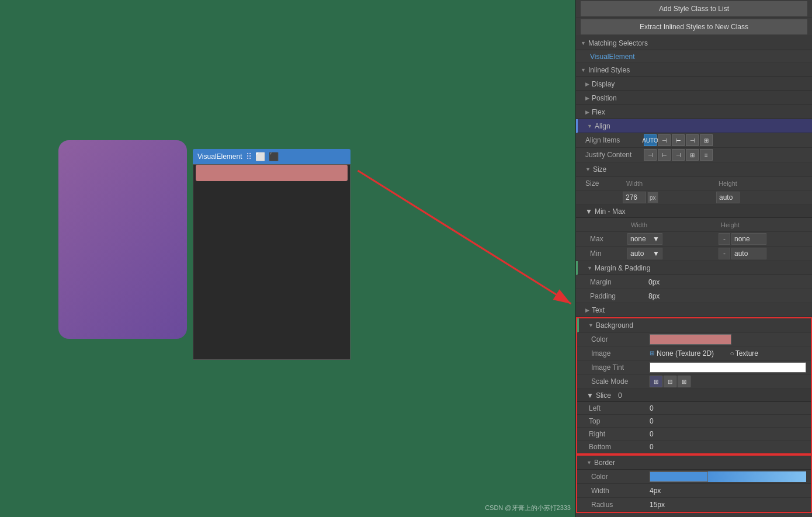 This screenshot has width=812, height=517. What do you see at coordinates (763, 239) in the screenshot?
I see `max-height-col: - none` at bounding box center [763, 239].